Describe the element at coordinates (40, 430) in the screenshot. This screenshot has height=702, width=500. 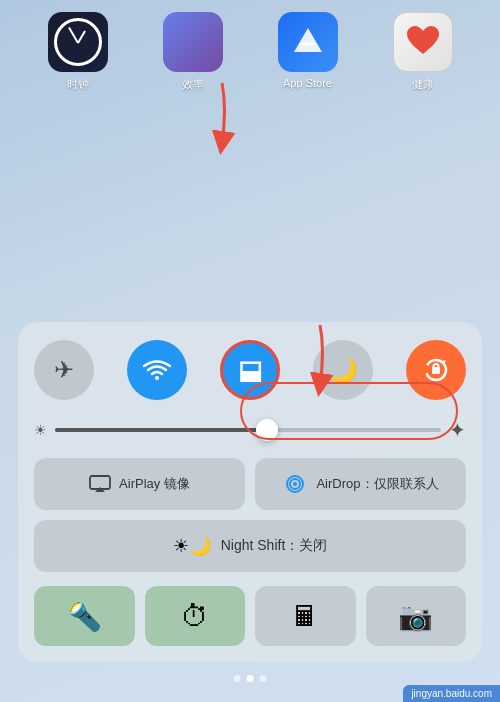
I see `brightness-low-icon: ☀` at that location.